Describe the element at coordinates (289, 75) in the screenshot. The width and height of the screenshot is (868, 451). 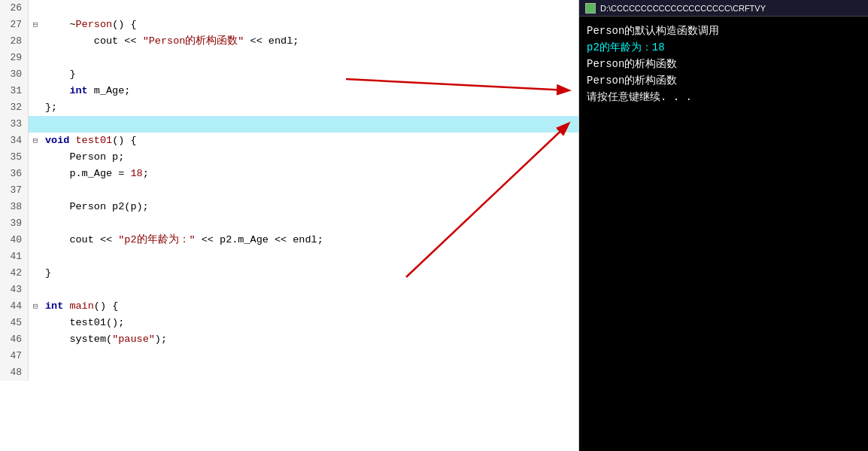
I see `code-line-30: 30 }` at that location.